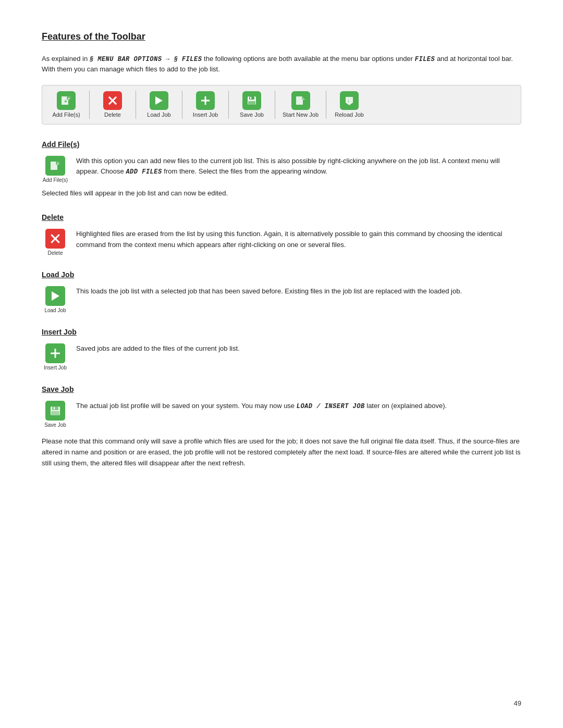 The width and height of the screenshot is (563, 728). Describe the element at coordinates (282, 349) in the screenshot. I see `section-insert-job: Insert Job Insert Job Saved jobs are add…` at that location.